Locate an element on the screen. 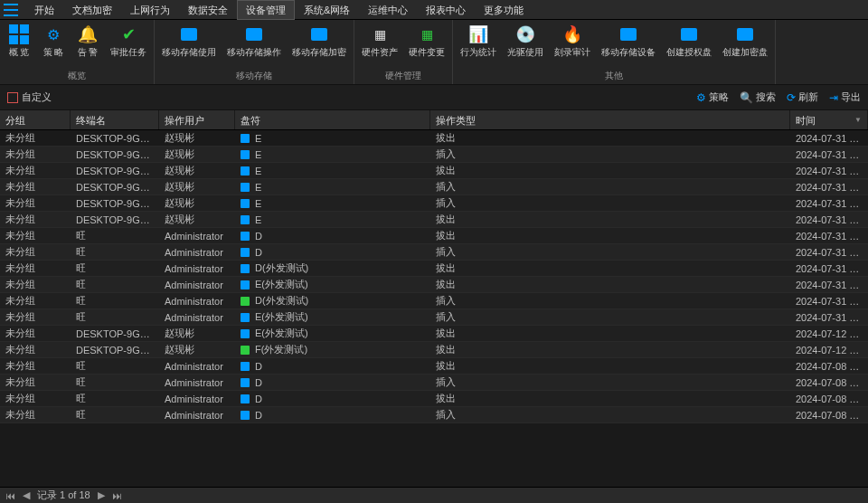 The height and width of the screenshot is (503, 868). ribbon-button: 移动存储操作 is located at coordinates (254, 41).